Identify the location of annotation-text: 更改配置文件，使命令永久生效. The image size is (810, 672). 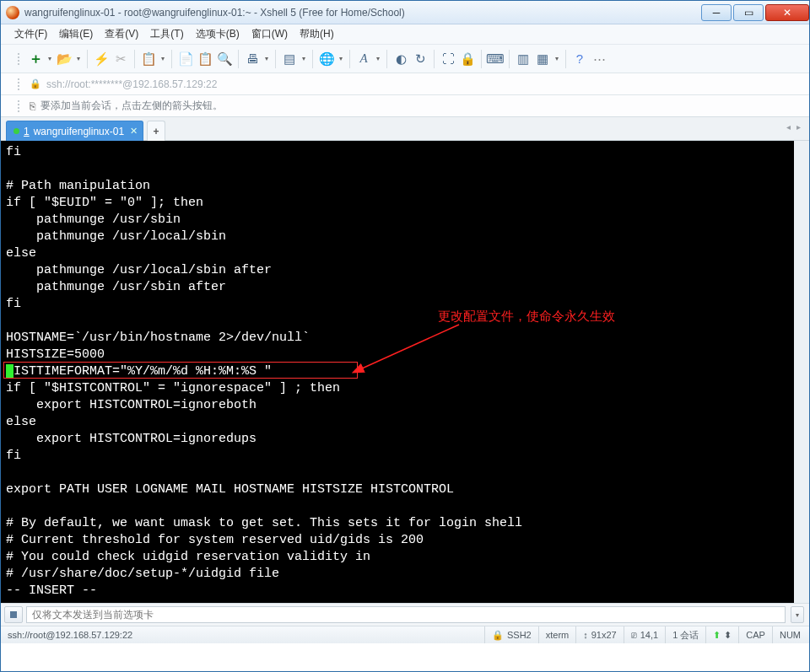
(526, 316).